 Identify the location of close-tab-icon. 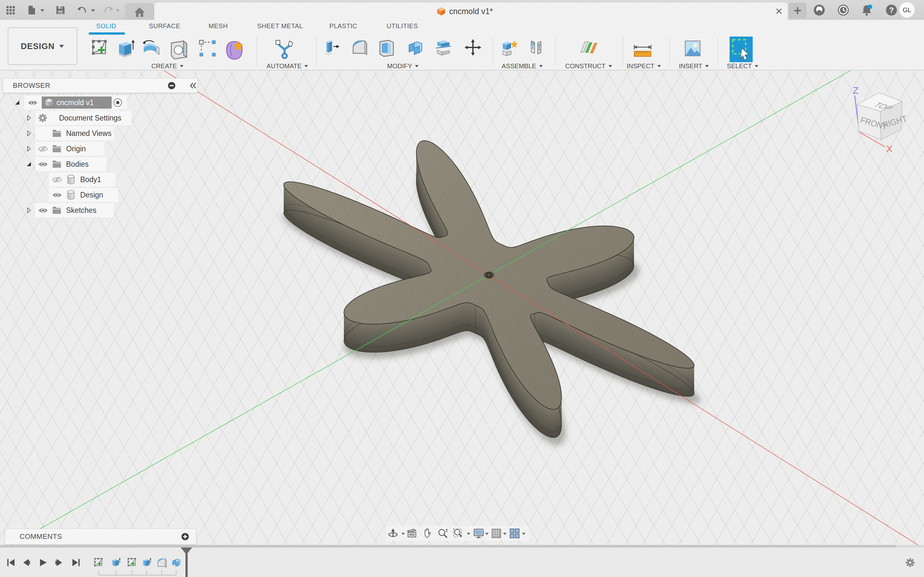
(779, 11).